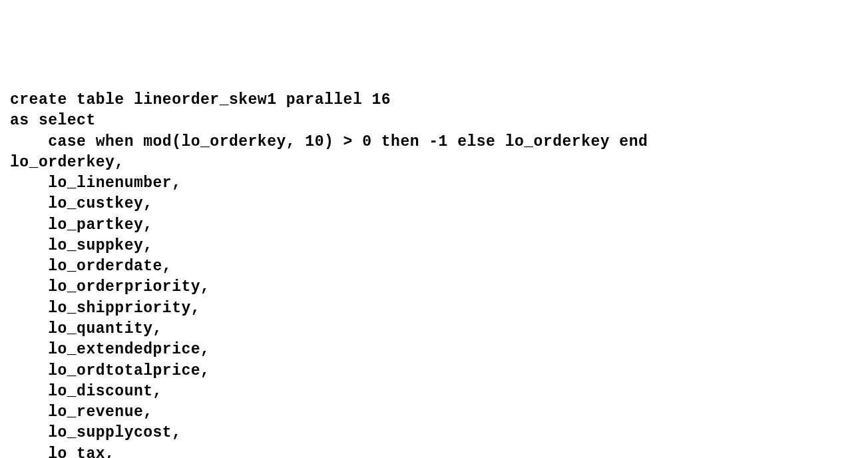 The width and height of the screenshot is (868, 458). What do you see at coordinates (110, 371) in the screenshot?
I see `code-line: lo_ordtotalprice,` at bounding box center [110, 371].